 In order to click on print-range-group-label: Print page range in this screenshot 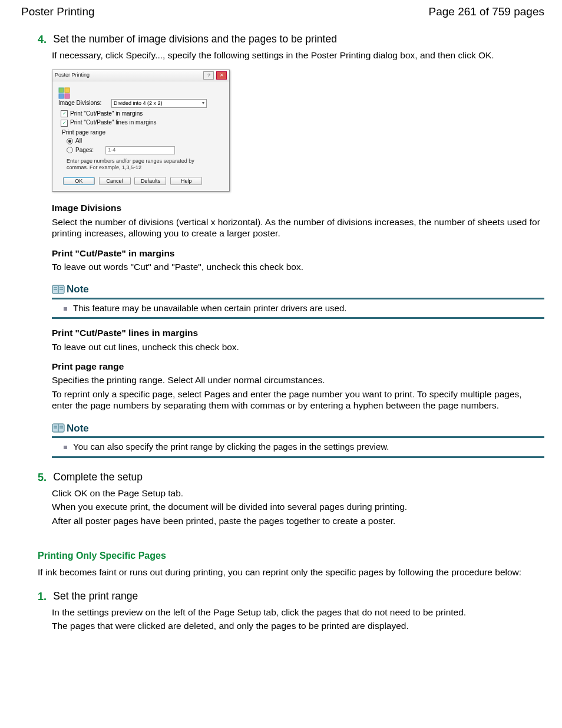, I will do `click(134, 133)`.